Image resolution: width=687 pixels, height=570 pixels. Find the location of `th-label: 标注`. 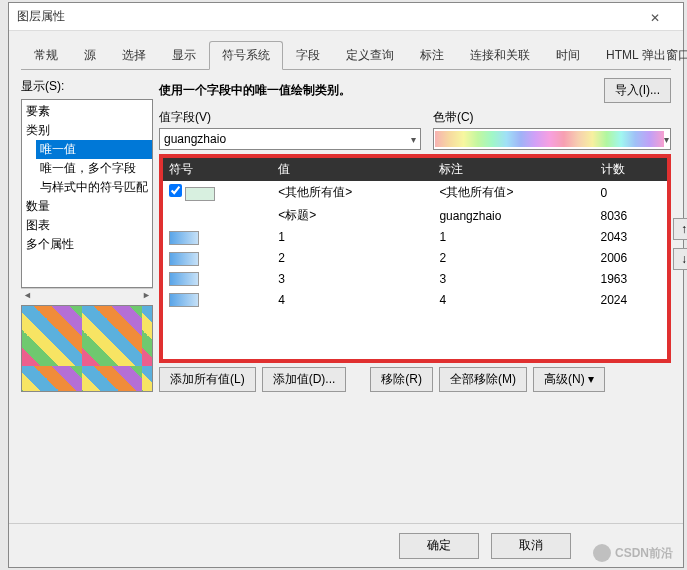

th-label: 标注 is located at coordinates (514, 170).